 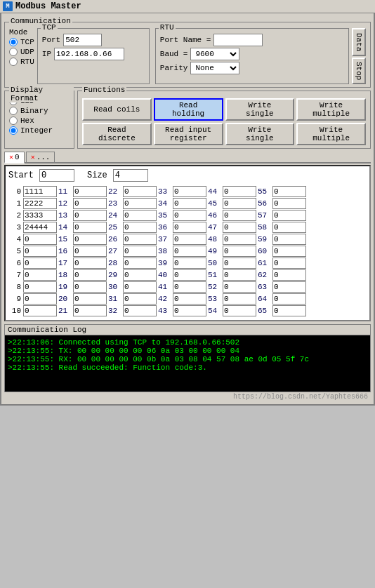 I want to click on udp-radio-label: UDP, so click(x=22, y=52).